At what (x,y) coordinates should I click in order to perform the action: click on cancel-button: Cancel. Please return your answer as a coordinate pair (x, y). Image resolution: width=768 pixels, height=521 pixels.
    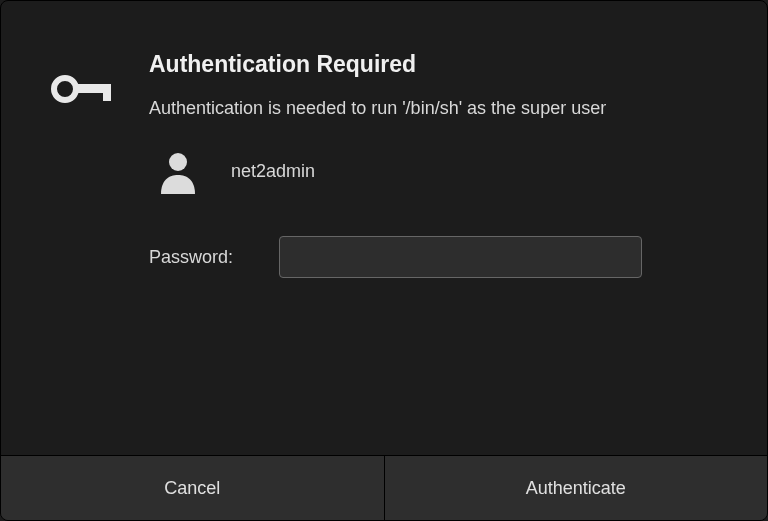
    Looking at the image, I should click on (192, 488).